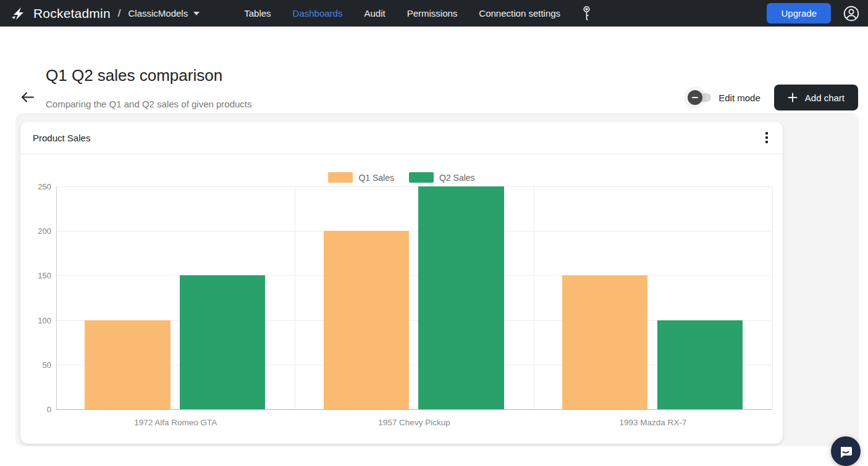  Describe the element at coordinates (587, 14) in the screenshot. I see `api-key-button` at that location.